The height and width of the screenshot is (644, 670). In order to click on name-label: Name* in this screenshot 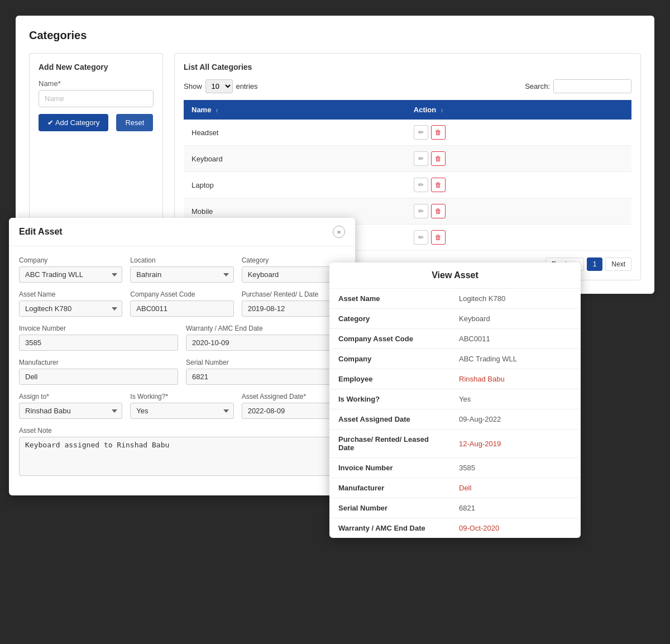, I will do `click(96, 84)`.